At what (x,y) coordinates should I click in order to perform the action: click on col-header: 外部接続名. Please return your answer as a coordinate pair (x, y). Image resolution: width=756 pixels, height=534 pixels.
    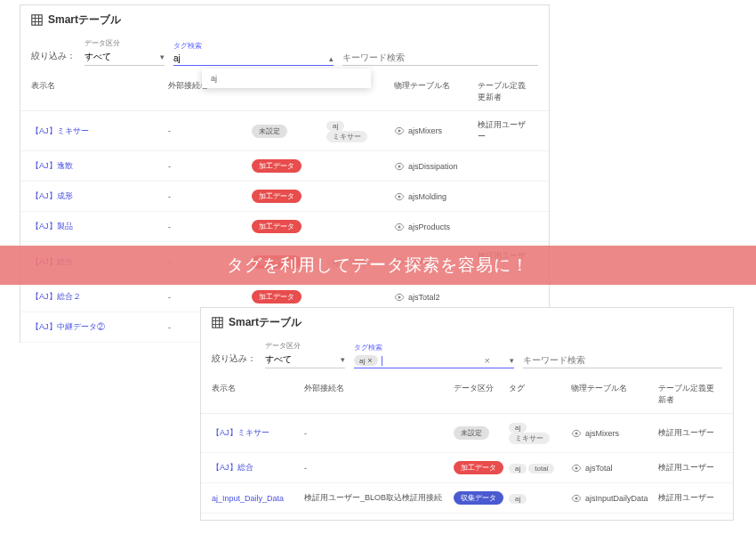
    Looking at the image, I should click on (379, 394).